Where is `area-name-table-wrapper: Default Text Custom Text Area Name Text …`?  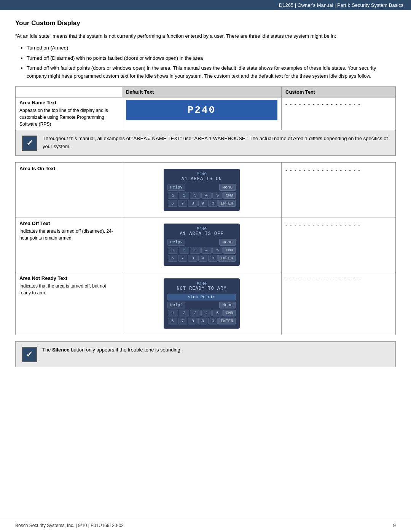
area-name-table-wrapper: Default Text Custom Text Area Name Text … is located at coordinates (206, 121).